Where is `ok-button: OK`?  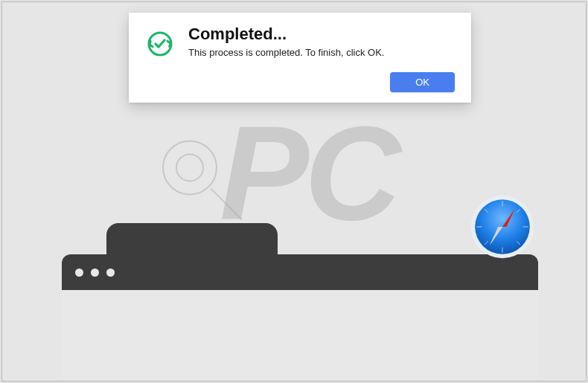
ok-button: OK is located at coordinates (423, 82).